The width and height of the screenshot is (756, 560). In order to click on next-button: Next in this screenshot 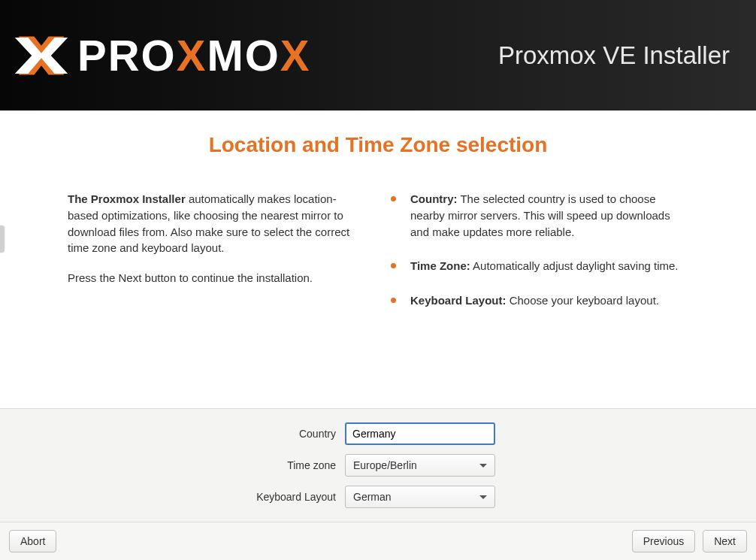, I will do `click(724, 541)`.